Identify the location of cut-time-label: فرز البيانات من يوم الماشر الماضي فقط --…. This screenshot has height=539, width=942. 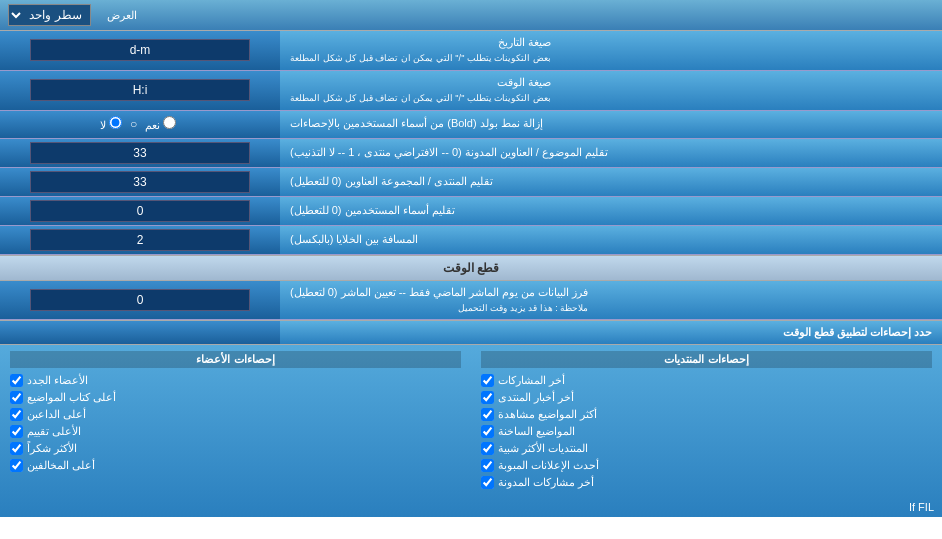
(611, 300).